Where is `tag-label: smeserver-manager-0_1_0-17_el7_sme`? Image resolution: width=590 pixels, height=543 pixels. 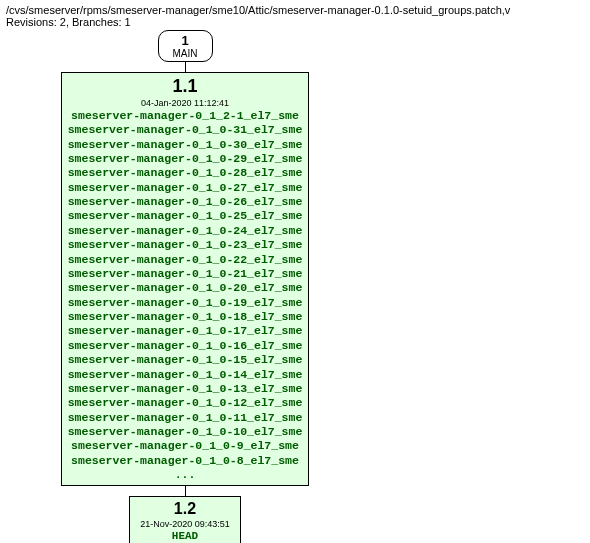 tag-label: smeserver-manager-0_1_0-17_el7_sme is located at coordinates (186, 331).